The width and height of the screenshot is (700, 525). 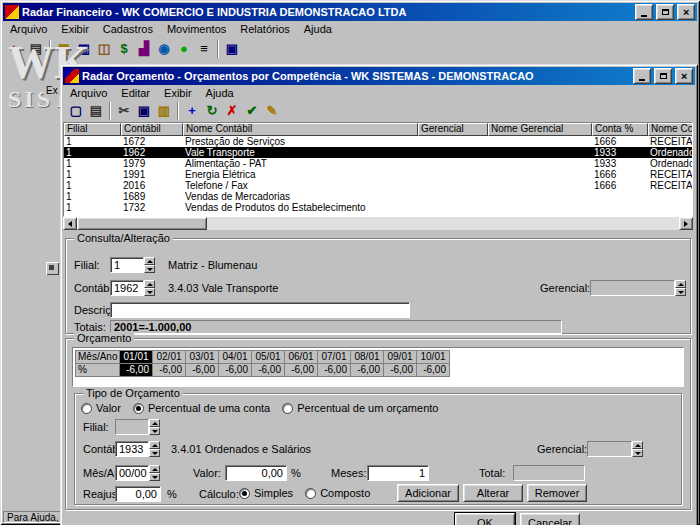 What do you see at coordinates (101, 408) in the screenshot?
I see `tipo-orcamento-option-valor: Valor` at bounding box center [101, 408].